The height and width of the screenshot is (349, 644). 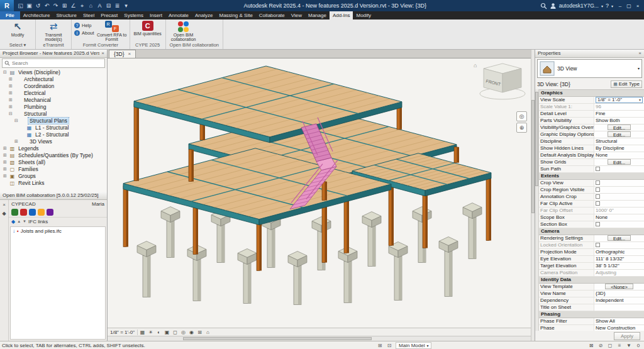 What do you see at coordinates (191, 332) in the screenshot?
I see `reveal-hidden-elements-icon: ◉` at bounding box center [191, 332].